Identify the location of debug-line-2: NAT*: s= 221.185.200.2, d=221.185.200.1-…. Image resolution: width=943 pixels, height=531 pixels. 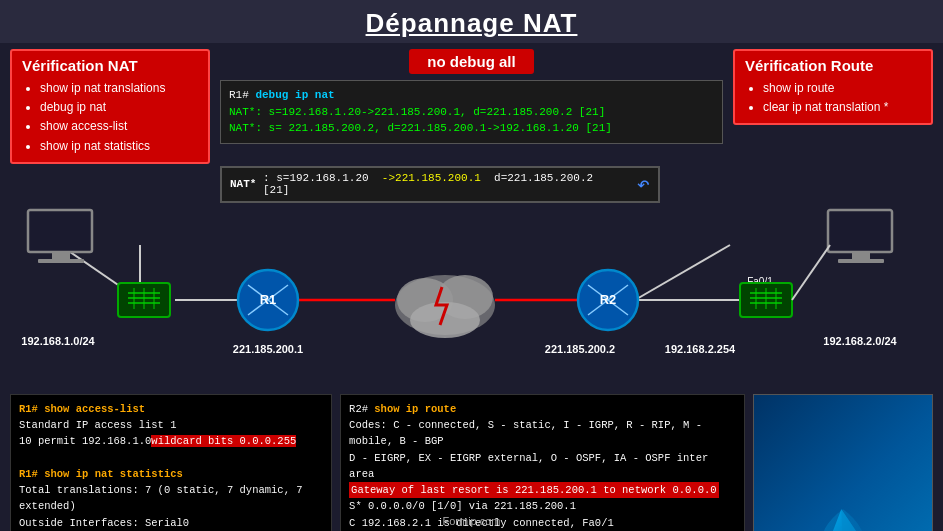
(420, 128).